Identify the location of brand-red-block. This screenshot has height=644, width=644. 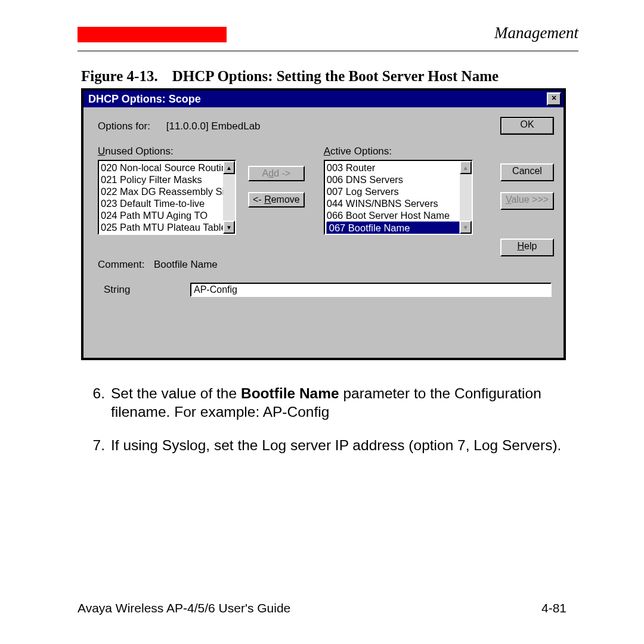
(152, 35).